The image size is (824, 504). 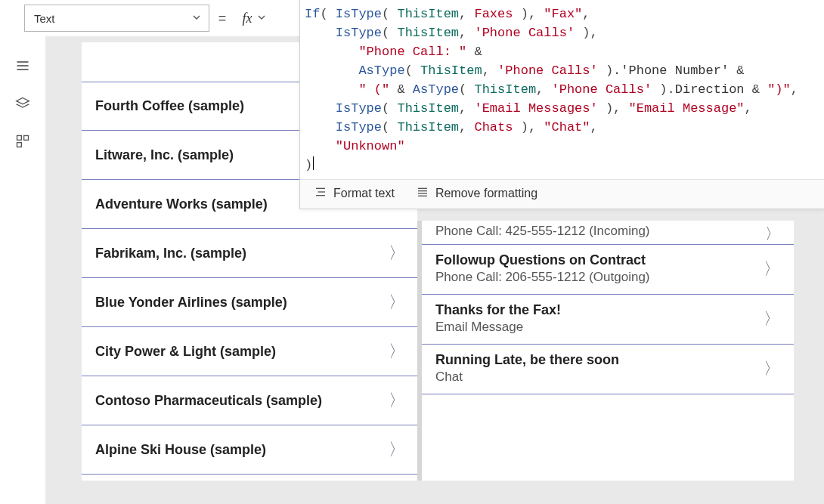 I want to click on account-row: Contoso Pharmaceuticals (sample) 〉, so click(x=249, y=400).